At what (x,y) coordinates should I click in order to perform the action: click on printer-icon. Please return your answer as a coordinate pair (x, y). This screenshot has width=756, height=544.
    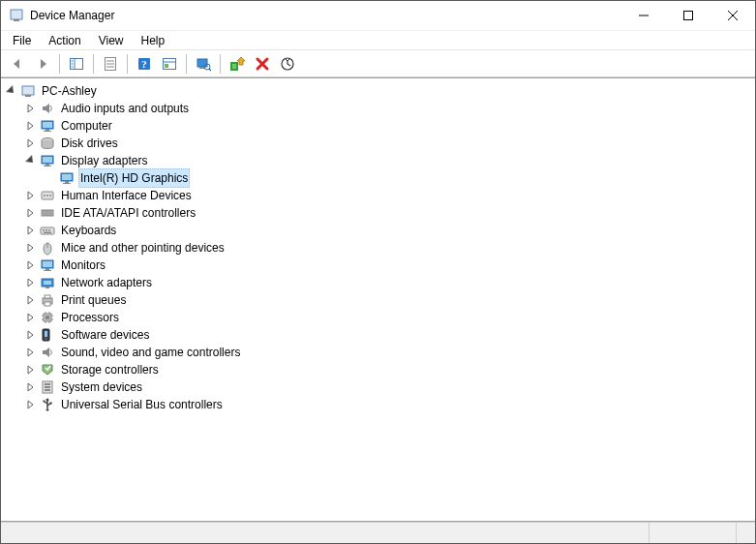
    Looking at the image, I should click on (47, 300).